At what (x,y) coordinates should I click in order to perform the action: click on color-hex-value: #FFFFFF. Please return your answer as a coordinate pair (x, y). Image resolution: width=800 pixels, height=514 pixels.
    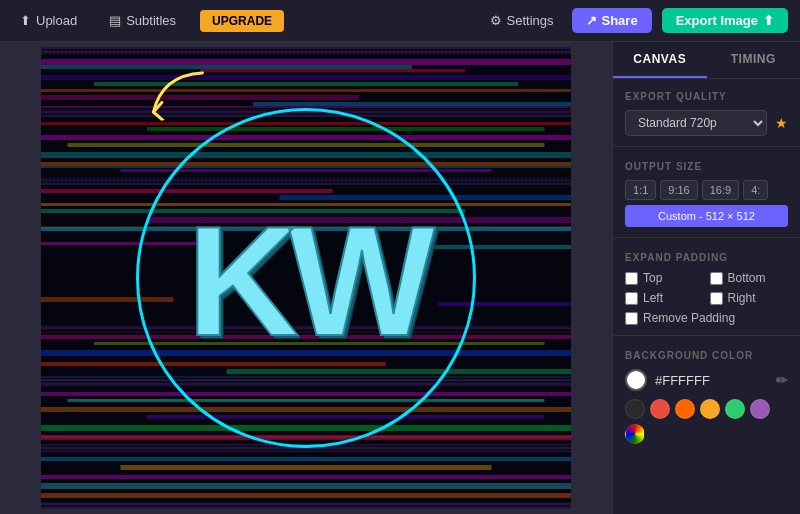
    Looking at the image, I should click on (712, 380).